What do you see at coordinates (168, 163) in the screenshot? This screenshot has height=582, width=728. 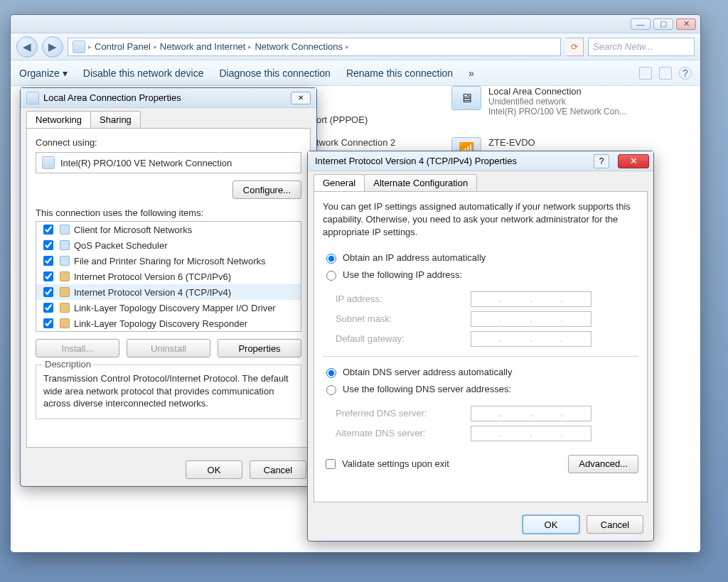 I see `adapter-display: Intel(R) PRO/100 VE Network Connection` at bounding box center [168, 163].